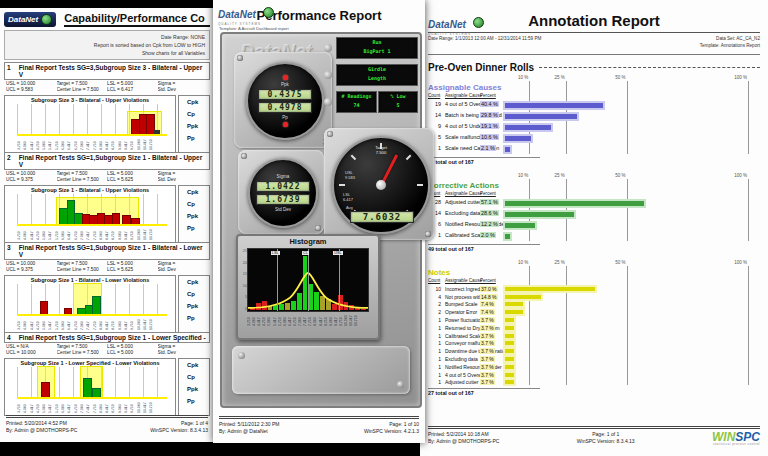 Image resolution: width=768 pixels, height=456 pixels. Describe the element at coordinates (594, 376) in the screenshot. I see `annotation-row: 1 4 out of 5 Overweight 3.7 %` at that location.